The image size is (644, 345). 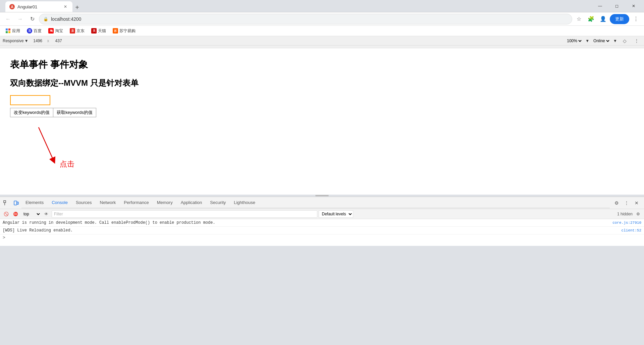 I want to click on inspect-icon, so click(x=6, y=203).